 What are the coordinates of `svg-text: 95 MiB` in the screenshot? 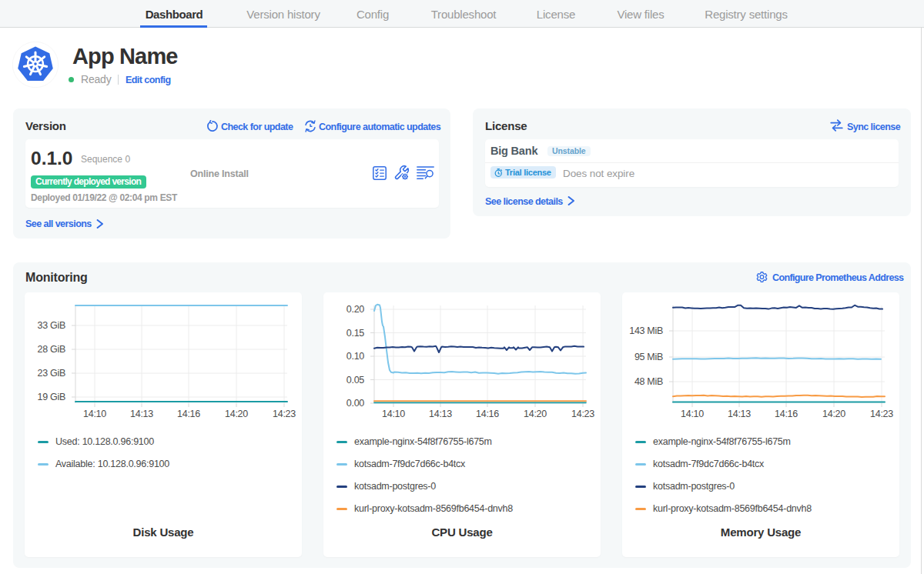 It's located at (648, 357).